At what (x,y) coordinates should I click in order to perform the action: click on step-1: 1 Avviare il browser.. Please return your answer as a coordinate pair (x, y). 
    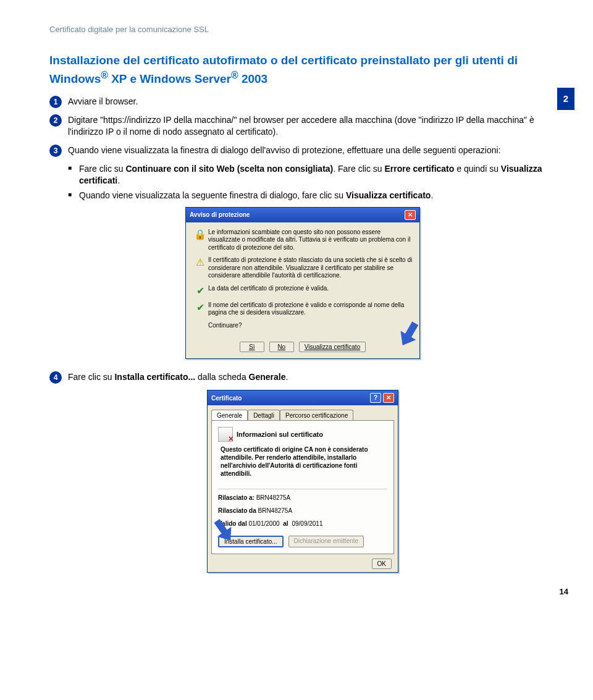
    Looking at the image, I should click on (303, 102).